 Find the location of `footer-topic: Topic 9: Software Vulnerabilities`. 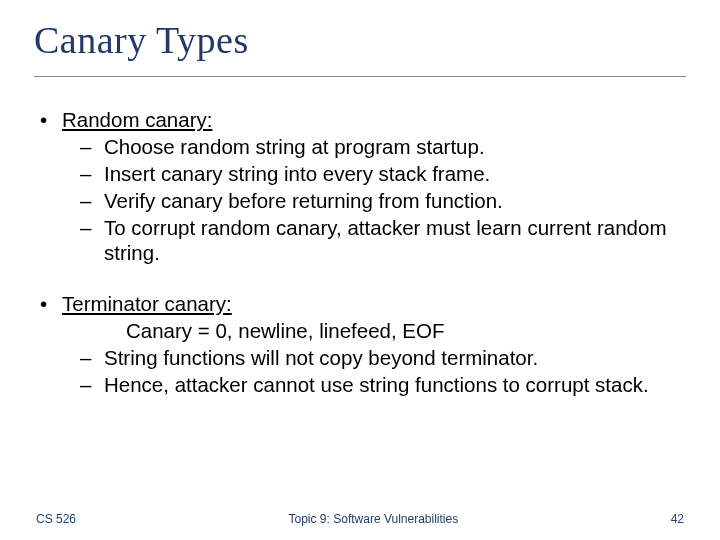

footer-topic: Topic 9: Software Vulnerabilities is located at coordinates (360, 519).